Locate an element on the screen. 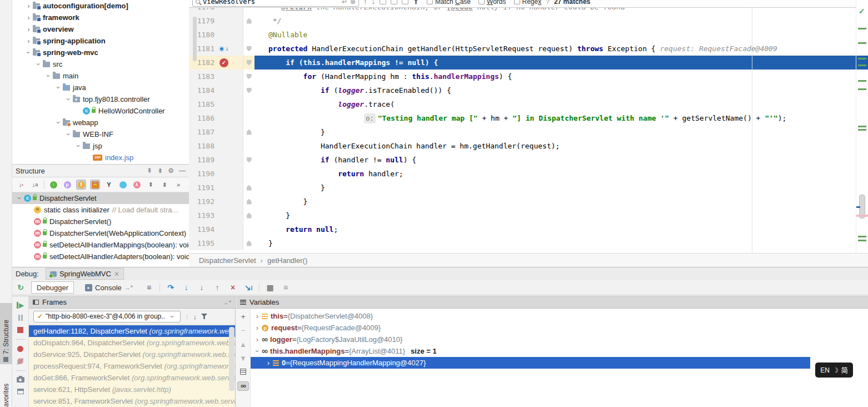  settings-icon: ≡ is located at coordinates (286, 287).